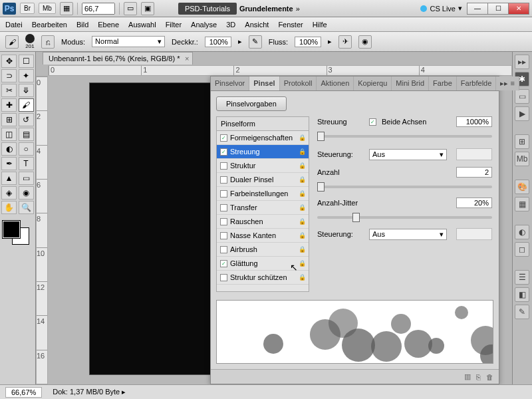 The image size is (532, 399). Describe the element at coordinates (263, 166) in the screenshot. I see `brush-option-struktur: Struktur🔒` at that location.